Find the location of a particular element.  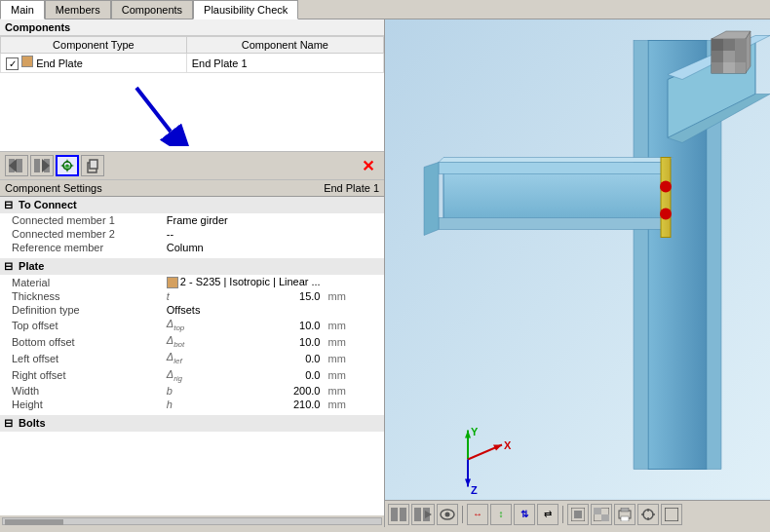

axis-z2-btn: ⇄ is located at coordinates (548, 514).